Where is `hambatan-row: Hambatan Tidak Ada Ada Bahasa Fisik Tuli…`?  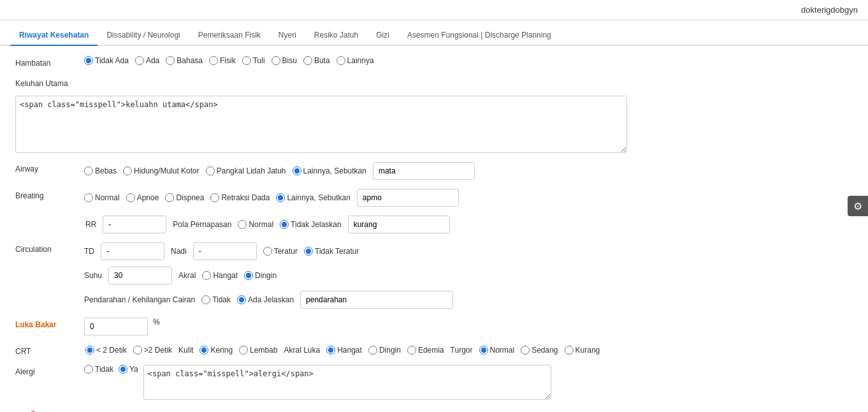 hambatan-row: Hambatan Tidak Ada Ada Bahasa Fisik Tuli… is located at coordinates (434, 62).